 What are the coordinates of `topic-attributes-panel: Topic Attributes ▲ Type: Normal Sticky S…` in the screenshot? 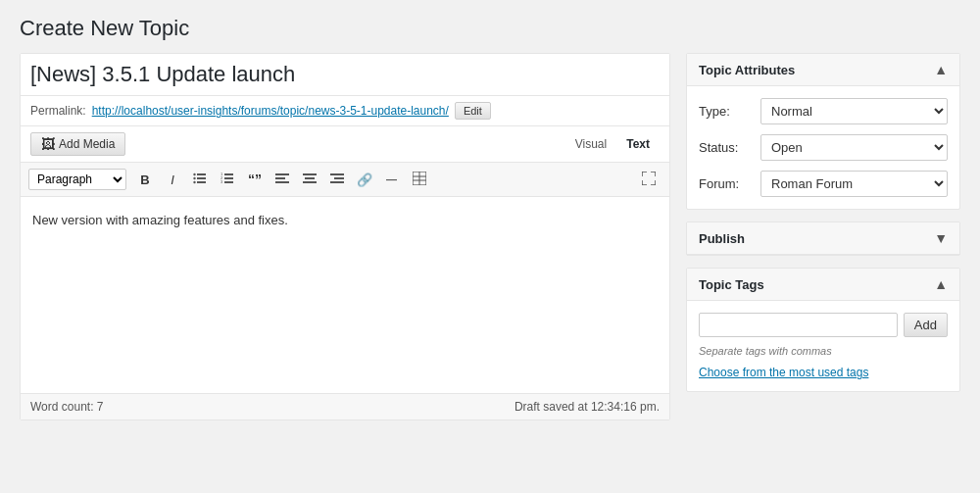 It's located at (823, 131).